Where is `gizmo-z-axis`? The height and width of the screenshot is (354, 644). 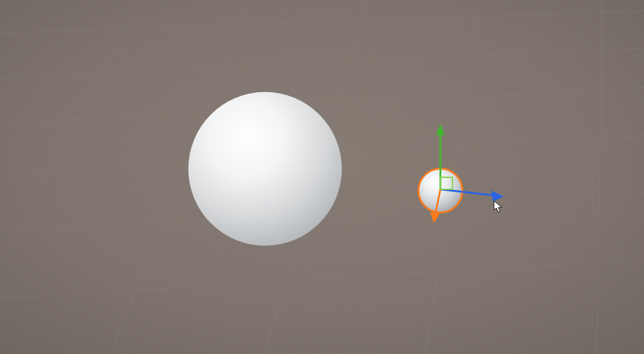
gizmo-z-axis is located at coordinates (435, 206).